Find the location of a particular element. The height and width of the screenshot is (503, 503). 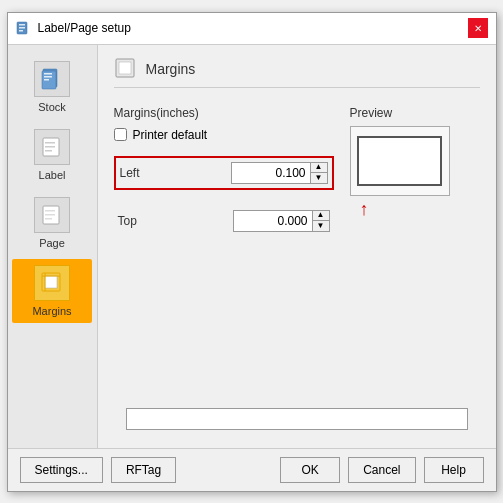

stock-icon is located at coordinates (52, 79).